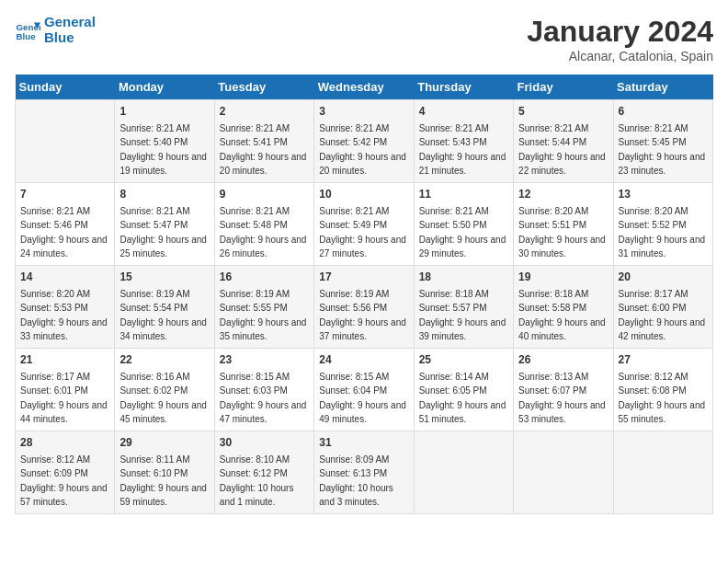 This screenshot has width=728, height=563. I want to click on calendar-week-row: 21 Sunrise: 8:17 AMSunset: 6:01 PMDaylig…, so click(364, 390).